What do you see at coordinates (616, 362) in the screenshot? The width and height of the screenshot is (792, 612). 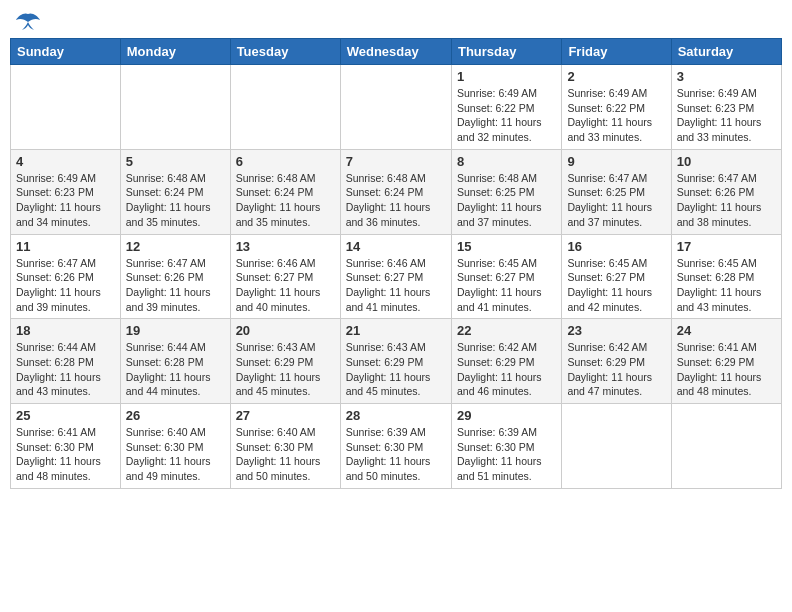 I see `calendar-cell: 23Sunrise: 6:42 AM Sunset: 6:29 PM Dayli…` at bounding box center [616, 362].